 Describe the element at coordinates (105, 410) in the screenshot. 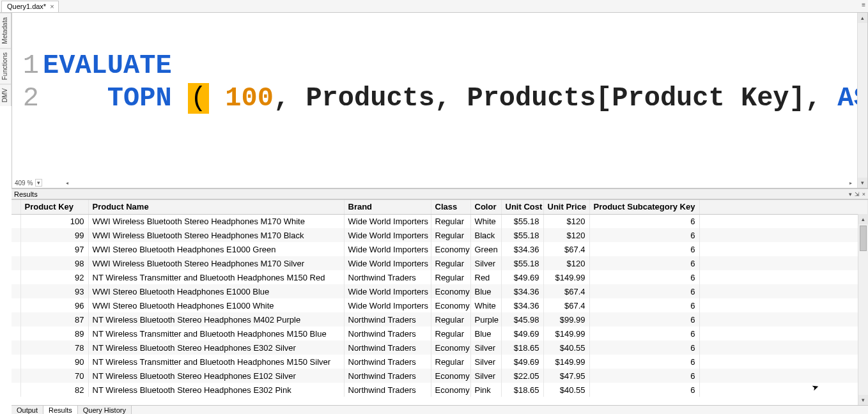

I see `tab-query-history: Query History` at that location.